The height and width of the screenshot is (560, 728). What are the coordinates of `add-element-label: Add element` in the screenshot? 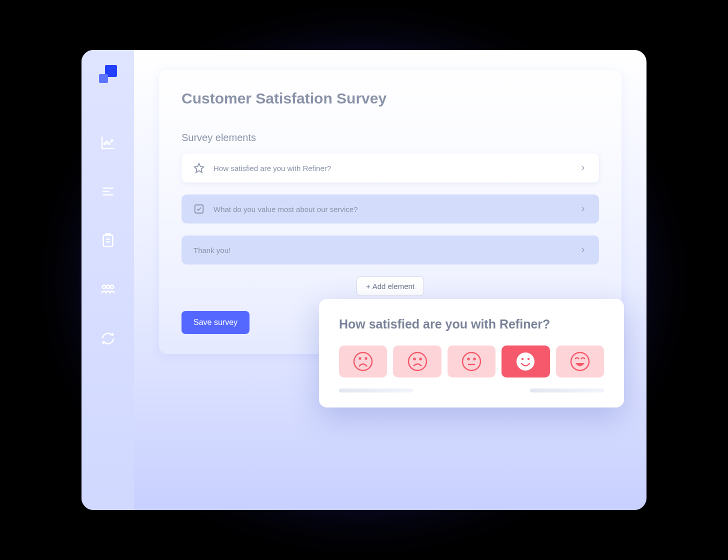 It's located at (394, 286).